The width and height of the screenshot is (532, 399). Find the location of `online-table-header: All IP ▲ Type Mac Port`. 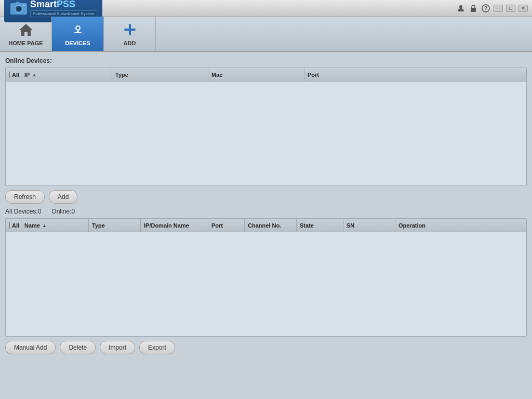

online-table-header: All IP ▲ Type Mac Port is located at coordinates (266, 75).